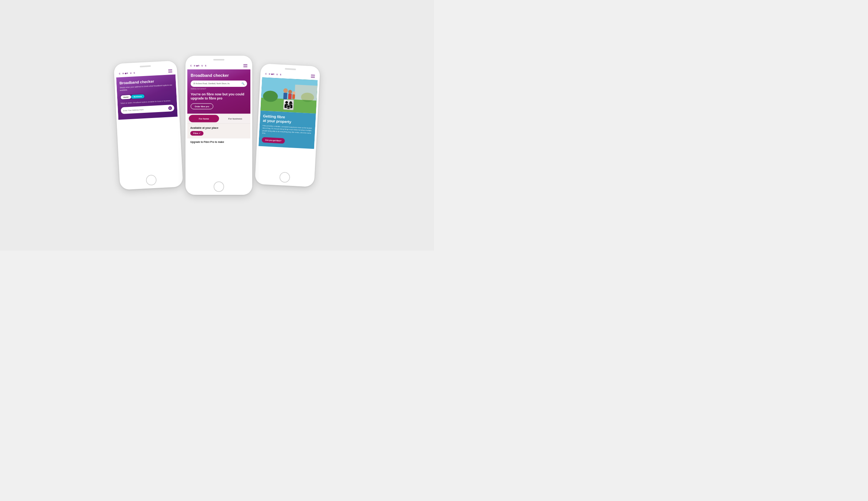  I want to click on hamburger-icon-left, so click(170, 71).